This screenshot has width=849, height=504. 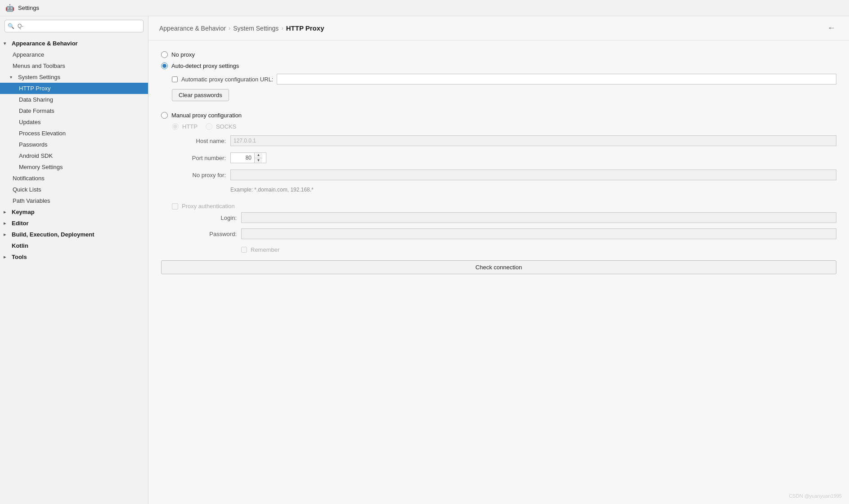 I want to click on socks-radio-row: SOCKS, so click(x=221, y=127).